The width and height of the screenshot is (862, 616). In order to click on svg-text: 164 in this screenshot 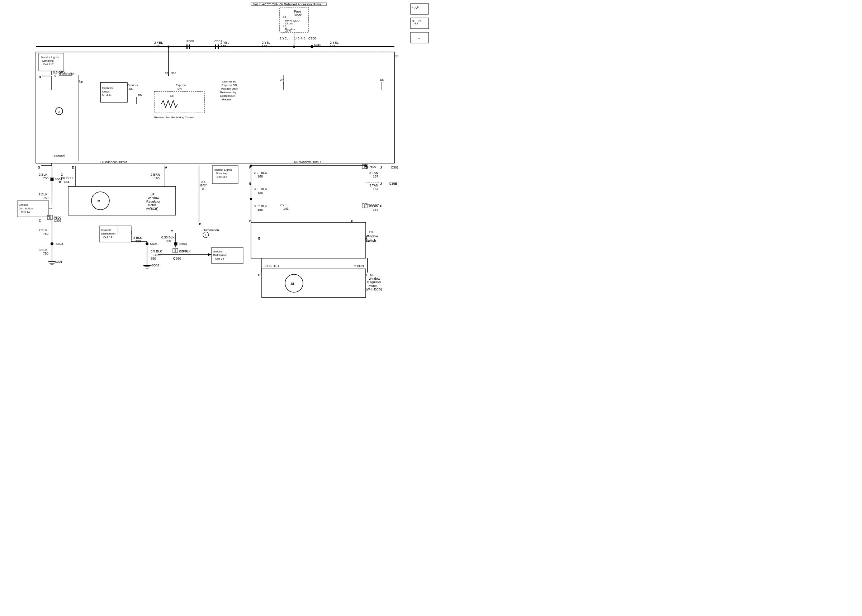, I will do `click(66, 182)`.